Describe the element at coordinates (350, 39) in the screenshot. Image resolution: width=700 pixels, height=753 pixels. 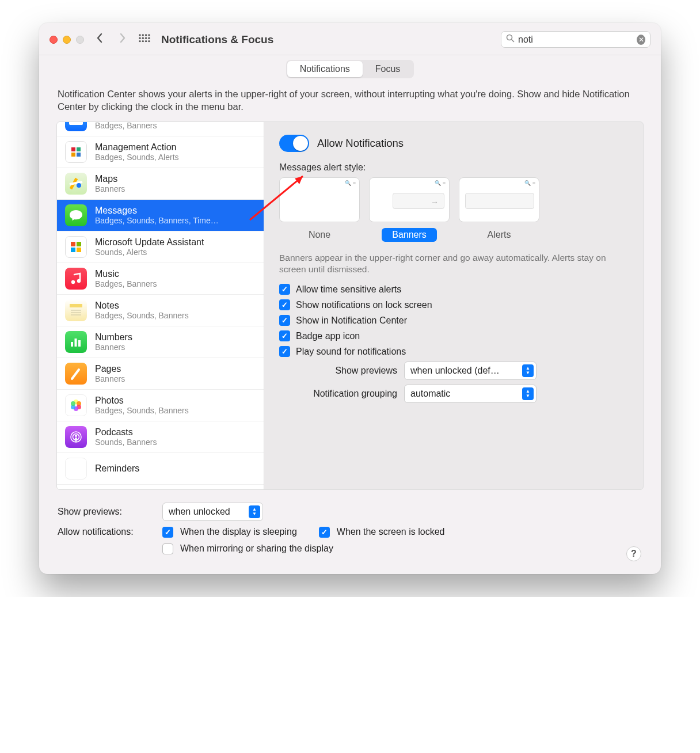
I see `titlebar: Notifications & Focus ✕` at that location.